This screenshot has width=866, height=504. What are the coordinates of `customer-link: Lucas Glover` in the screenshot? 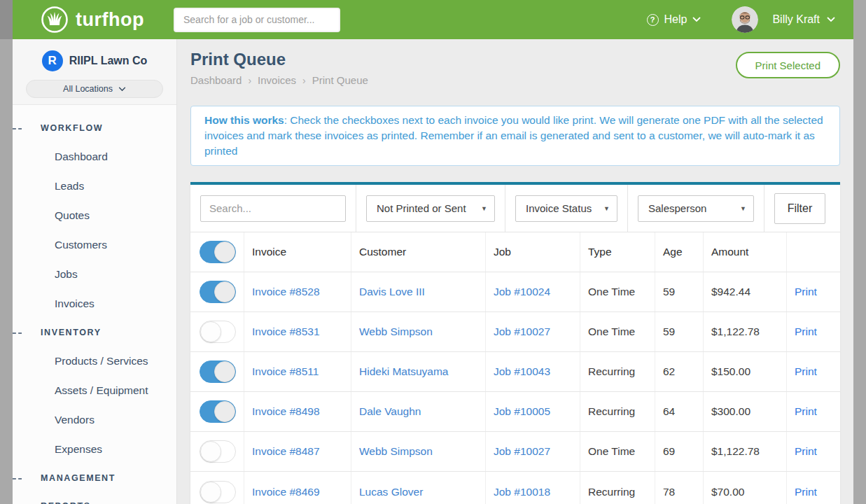 It's located at (419, 488).